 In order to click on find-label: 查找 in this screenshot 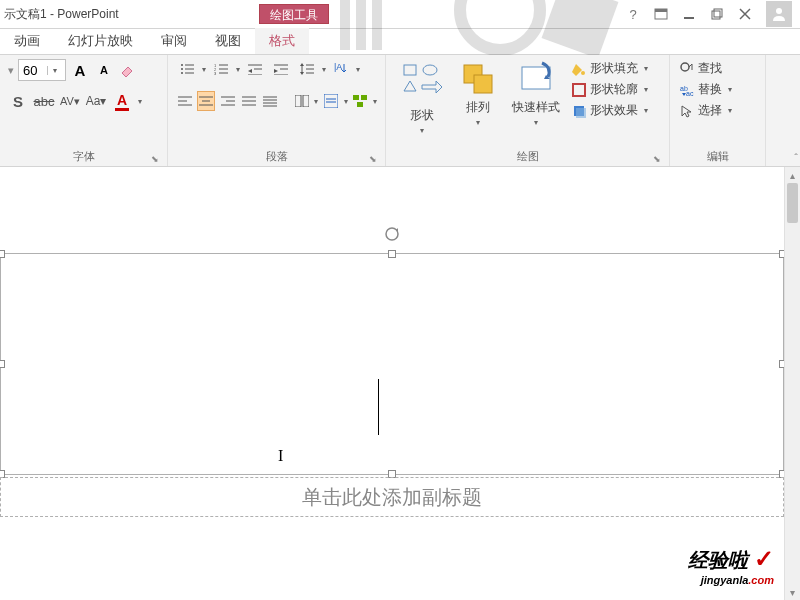, I will do `click(710, 68)`.